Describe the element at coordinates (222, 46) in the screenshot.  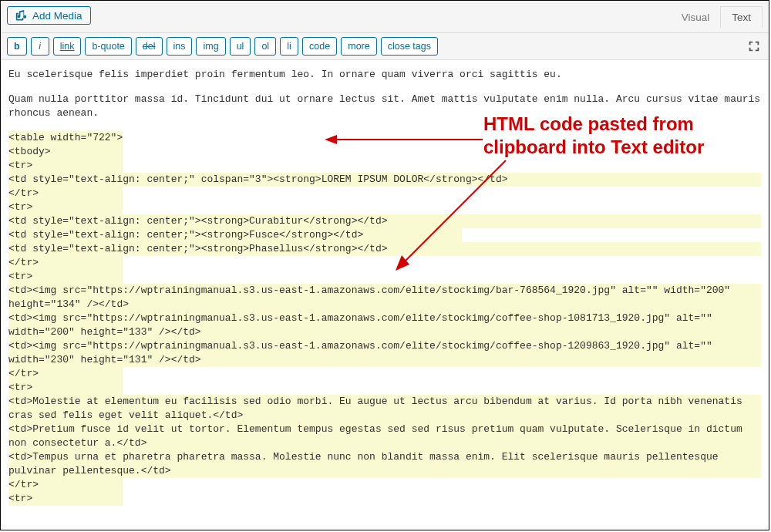
I see `quicktags-group: b i link b-quote del ins img ul ol li co…` at that location.